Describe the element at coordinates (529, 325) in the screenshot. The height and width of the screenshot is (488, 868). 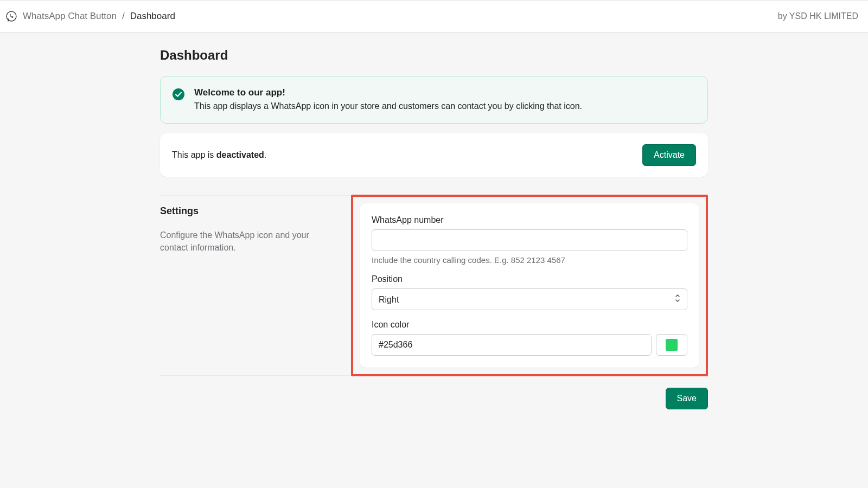
I see `icon-color-label: Icon color` at that location.